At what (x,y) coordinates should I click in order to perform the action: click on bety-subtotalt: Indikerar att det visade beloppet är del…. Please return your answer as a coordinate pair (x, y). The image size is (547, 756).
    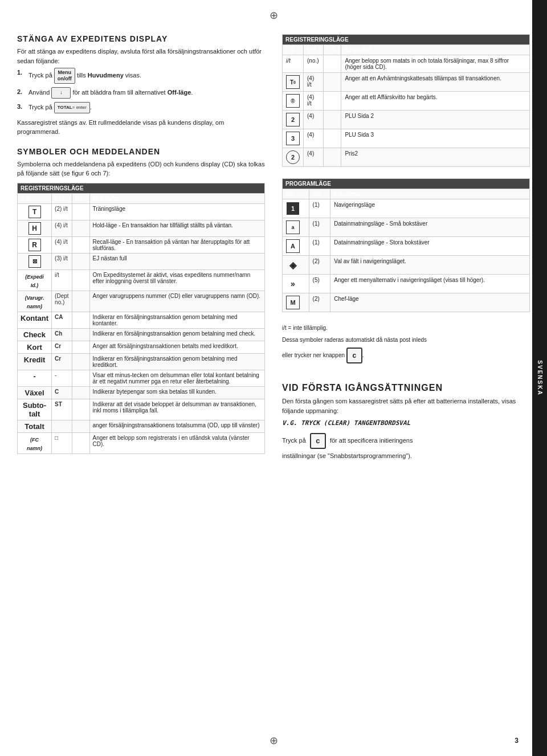
    Looking at the image, I should click on (177, 409).